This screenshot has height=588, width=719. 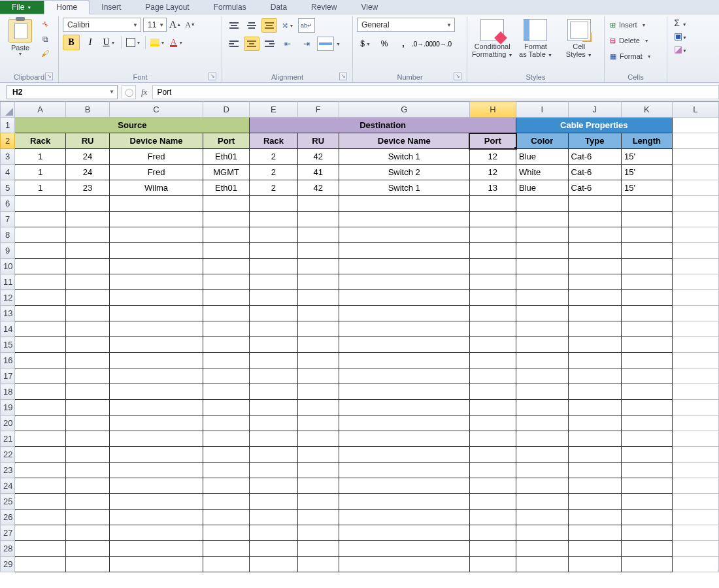 I want to click on tab-home: Home, so click(x=67, y=7).